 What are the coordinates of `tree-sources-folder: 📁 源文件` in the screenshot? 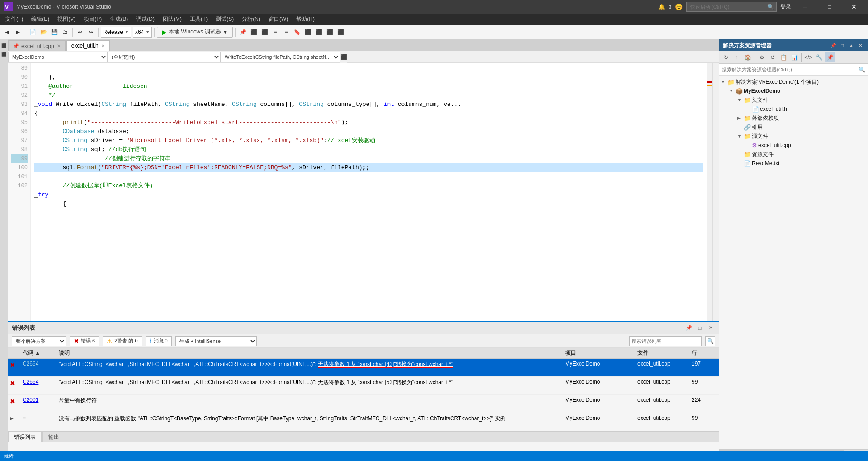 It's located at (794, 136).